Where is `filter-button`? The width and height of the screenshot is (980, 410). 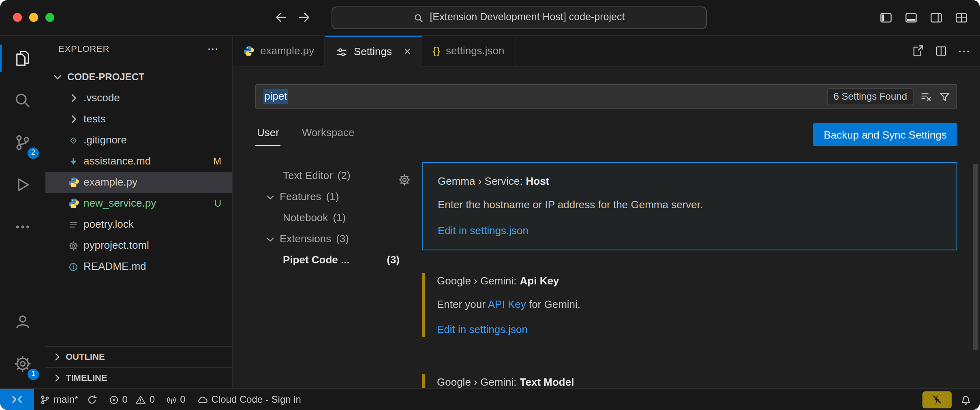
filter-button is located at coordinates (945, 96).